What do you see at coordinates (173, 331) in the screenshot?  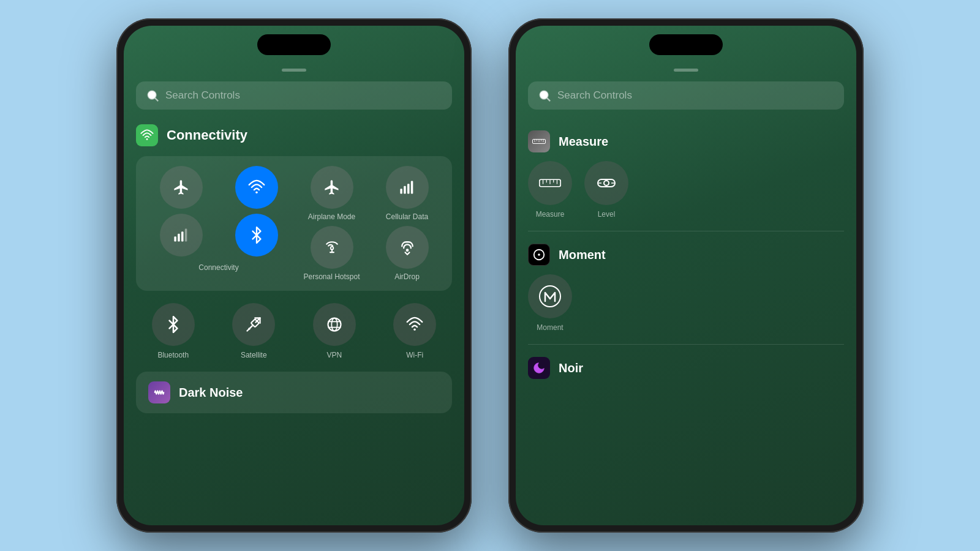 I see `bluetooth-standalone-item: Bluetooth` at bounding box center [173, 331].